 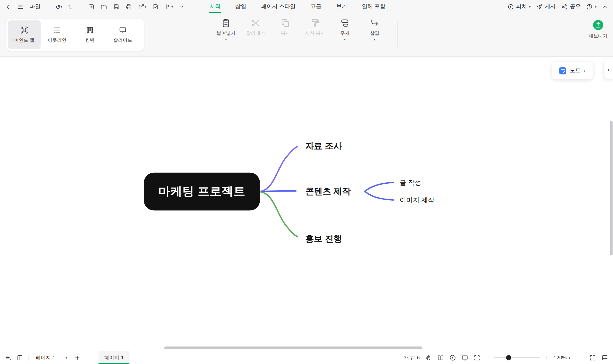 What do you see at coordinates (169, 6) in the screenshot?
I see `flag-button: ▾` at bounding box center [169, 6].